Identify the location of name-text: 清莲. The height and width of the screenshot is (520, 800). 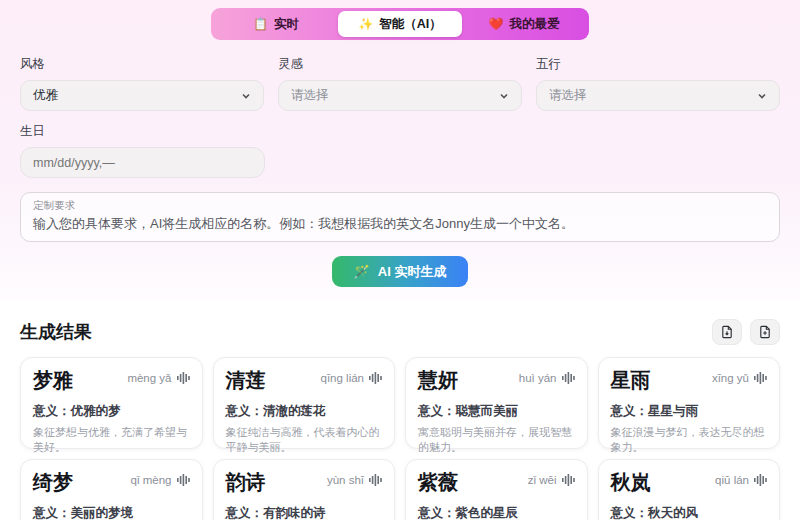
(246, 380).